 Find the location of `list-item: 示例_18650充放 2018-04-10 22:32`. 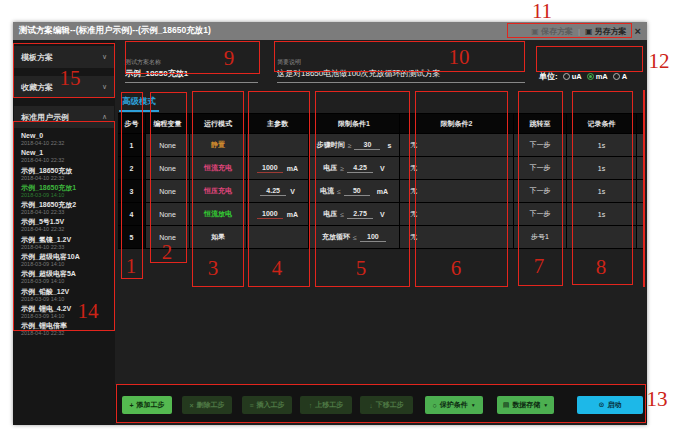

list-item: 示例_18650充放 2018-04-10 22:32 is located at coordinates (64, 174).